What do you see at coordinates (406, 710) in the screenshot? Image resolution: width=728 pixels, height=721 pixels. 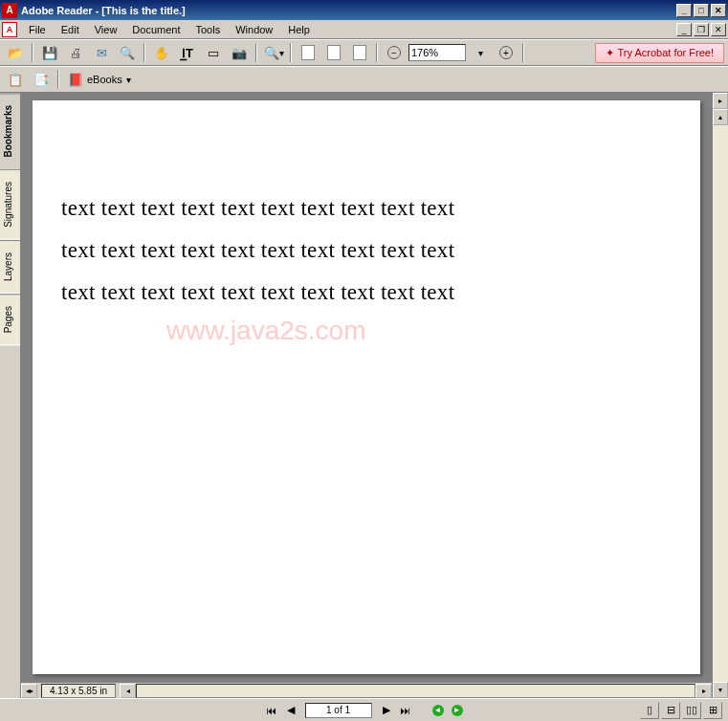 I see `last-page-icon: ⏭` at bounding box center [406, 710].